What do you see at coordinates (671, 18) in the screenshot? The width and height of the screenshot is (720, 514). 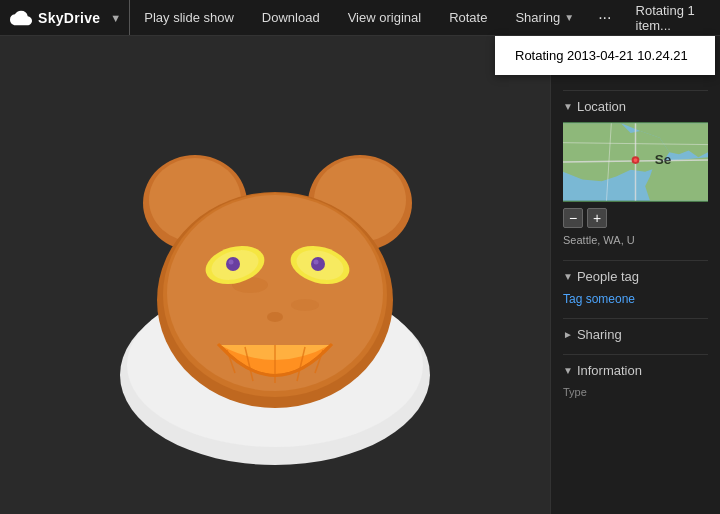 I see `rotating-status-text: Rotating 1 item...` at bounding box center [671, 18].